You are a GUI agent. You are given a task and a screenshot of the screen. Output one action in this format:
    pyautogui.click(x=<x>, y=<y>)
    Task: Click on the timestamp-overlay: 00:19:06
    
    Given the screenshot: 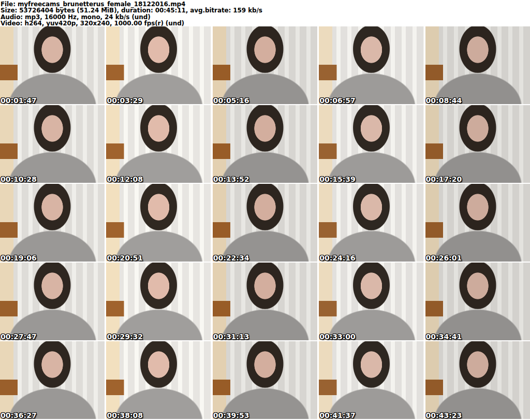 What is the action you would take?
    pyautogui.click(x=19, y=258)
    